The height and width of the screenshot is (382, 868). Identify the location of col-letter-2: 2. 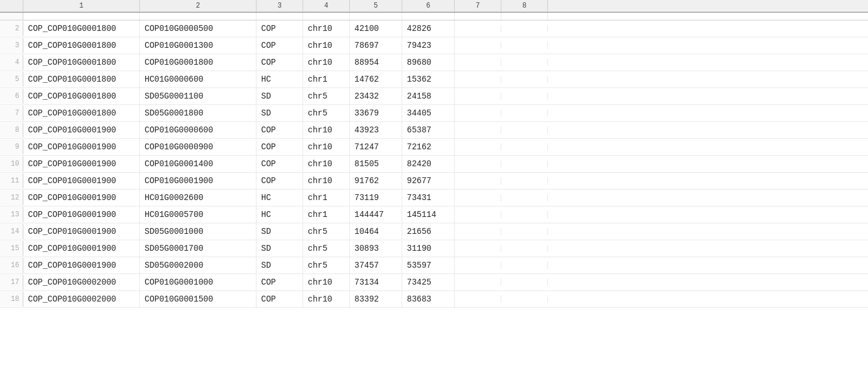
(198, 6).